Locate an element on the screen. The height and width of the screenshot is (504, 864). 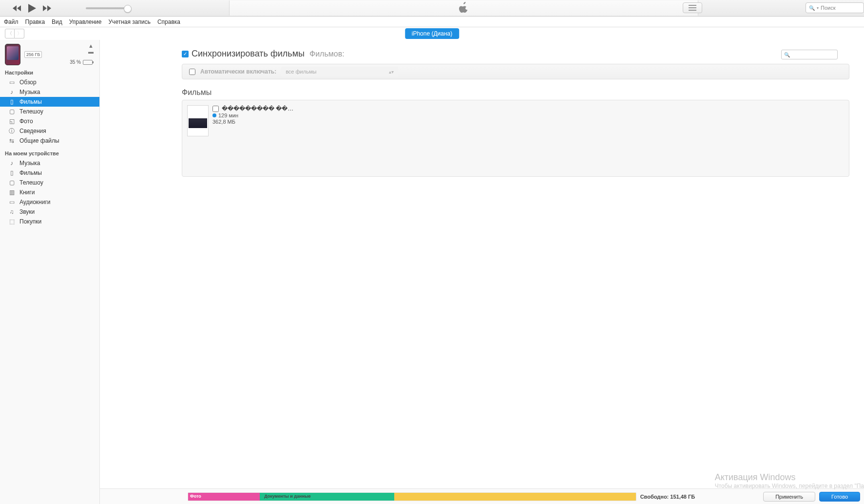
auto-include-select: все фильмы ▴▾ is located at coordinates (340, 72).